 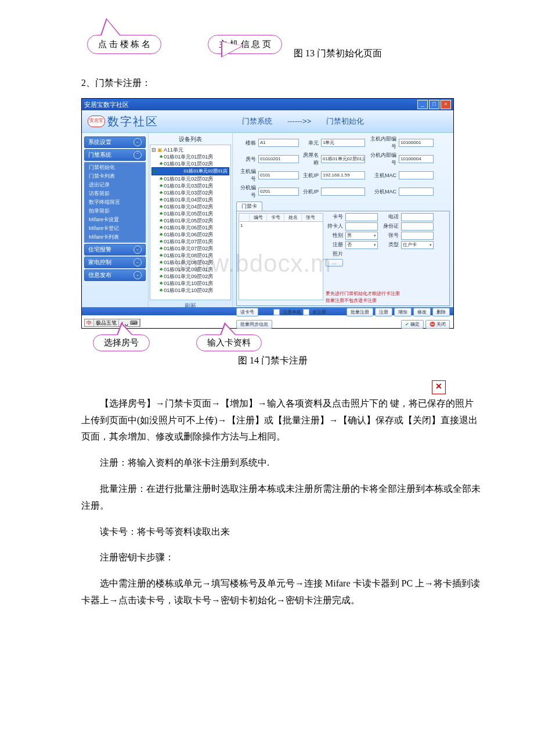 What do you see at coordinates (434, 105) in the screenshot?
I see `maximize-button: □` at bounding box center [434, 105].